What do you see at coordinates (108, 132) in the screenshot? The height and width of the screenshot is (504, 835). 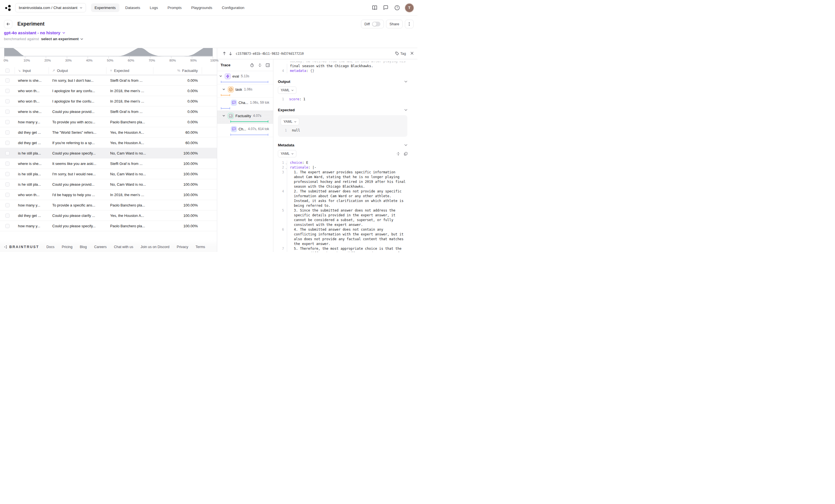 I see `table-row: did they get ...The "World Series" refer…` at bounding box center [108, 132].